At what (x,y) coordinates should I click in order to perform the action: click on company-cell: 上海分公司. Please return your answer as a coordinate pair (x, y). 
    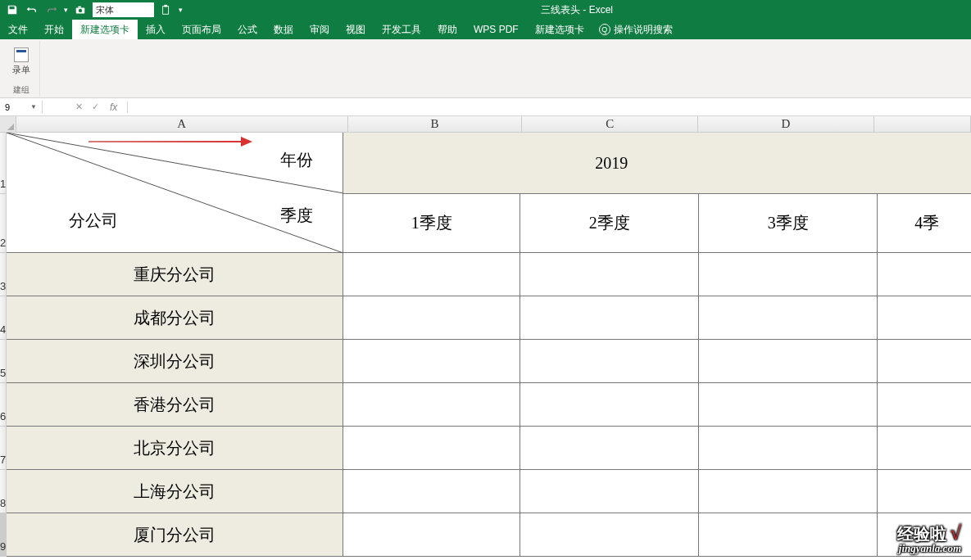
    Looking at the image, I should click on (175, 491).